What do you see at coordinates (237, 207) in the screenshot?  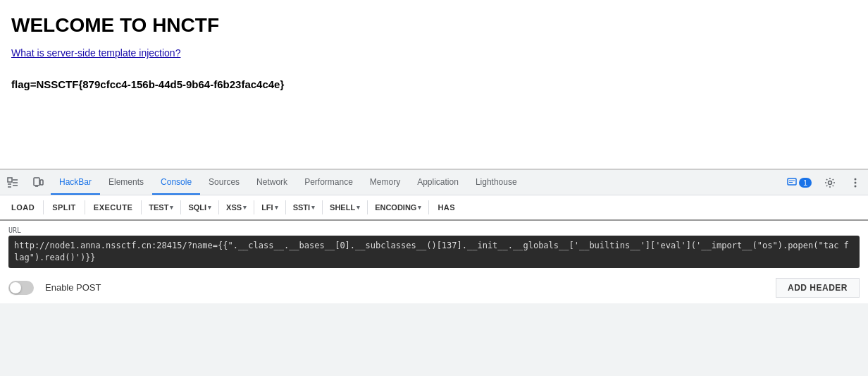 I see `xss-dropdown: XSS ▾` at bounding box center [237, 207].